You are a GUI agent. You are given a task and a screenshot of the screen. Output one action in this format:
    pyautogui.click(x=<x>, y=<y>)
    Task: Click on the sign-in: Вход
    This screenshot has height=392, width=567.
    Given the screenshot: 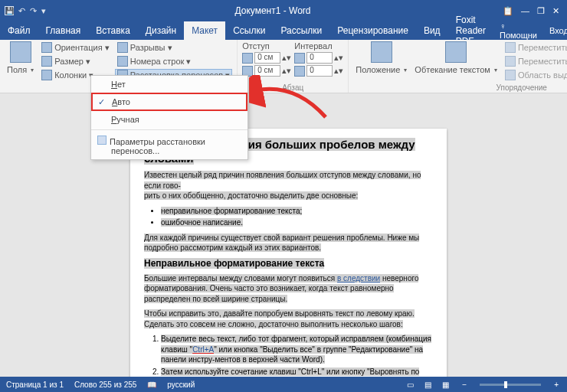 What is the action you would take?
    pyautogui.click(x=555, y=31)
    